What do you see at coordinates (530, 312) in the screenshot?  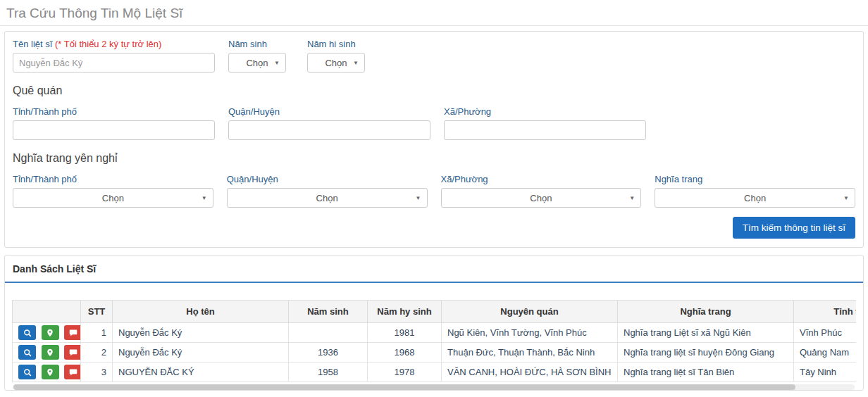 I see `col-header-origin: Nguyên quán` at bounding box center [530, 312].